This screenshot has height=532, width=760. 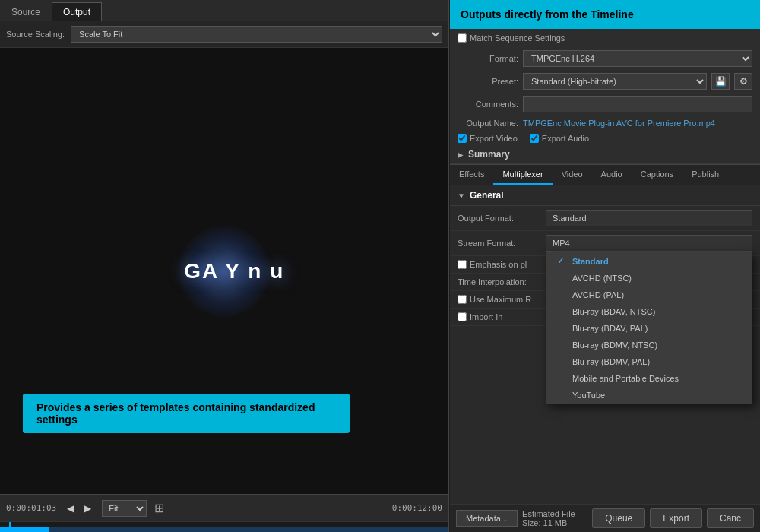 What do you see at coordinates (480, 317) in the screenshot?
I see `import-in-label: Import In` at bounding box center [480, 317].